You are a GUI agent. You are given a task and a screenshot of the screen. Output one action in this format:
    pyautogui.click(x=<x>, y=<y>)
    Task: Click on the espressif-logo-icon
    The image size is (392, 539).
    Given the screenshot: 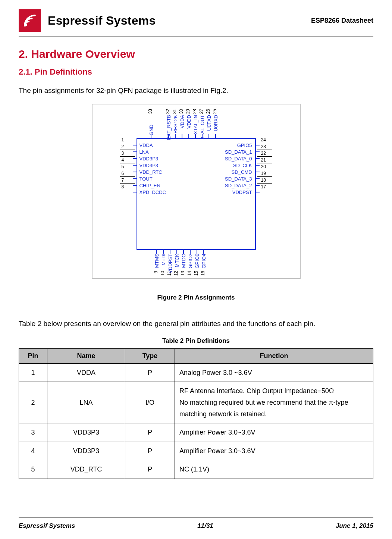 What is the action you would take?
    pyautogui.click(x=30, y=21)
    